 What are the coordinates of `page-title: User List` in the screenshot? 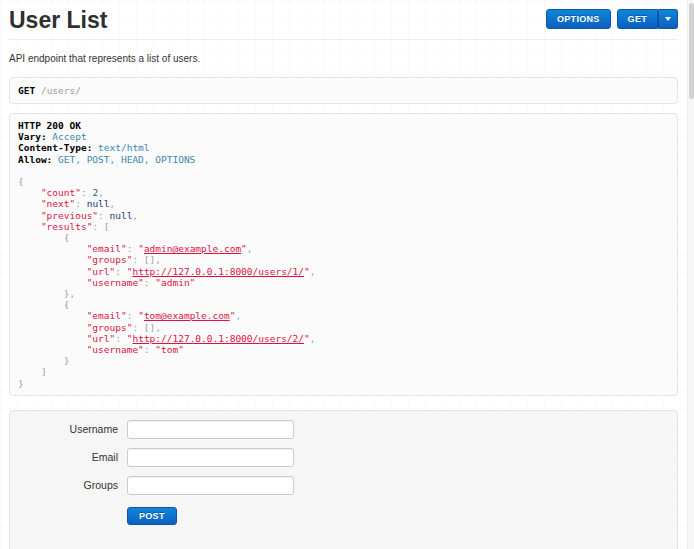 It's located at (58, 20).